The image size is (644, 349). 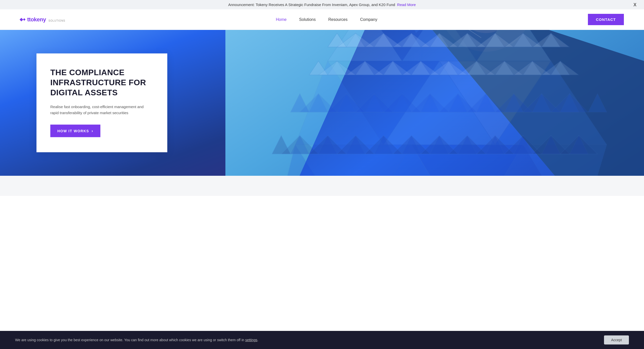 What do you see at coordinates (101, 110) in the screenshot?
I see `hero-subtitle: Realise fast onboarding, cost-efficient …` at bounding box center [101, 110].